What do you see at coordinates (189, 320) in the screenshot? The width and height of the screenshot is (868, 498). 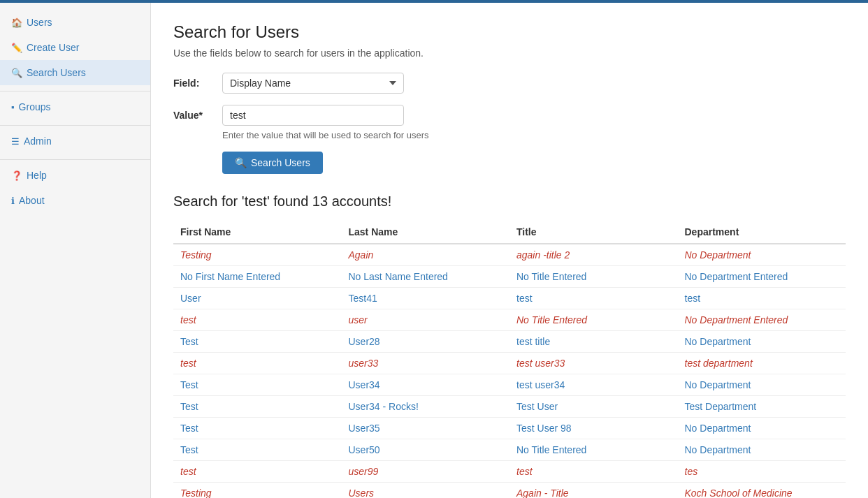 I see `link-first-3: test` at bounding box center [189, 320].